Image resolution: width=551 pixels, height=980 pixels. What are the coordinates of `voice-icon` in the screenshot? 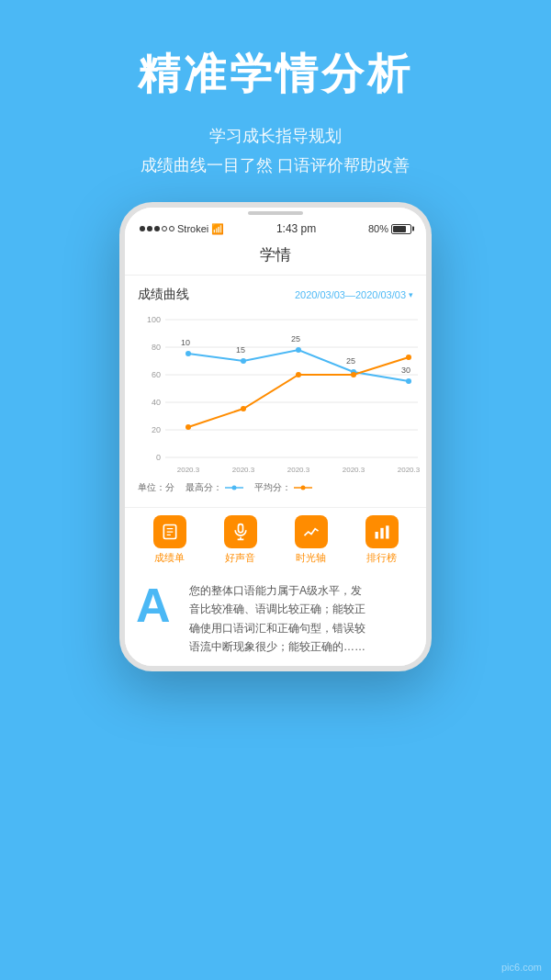 It's located at (241, 532).